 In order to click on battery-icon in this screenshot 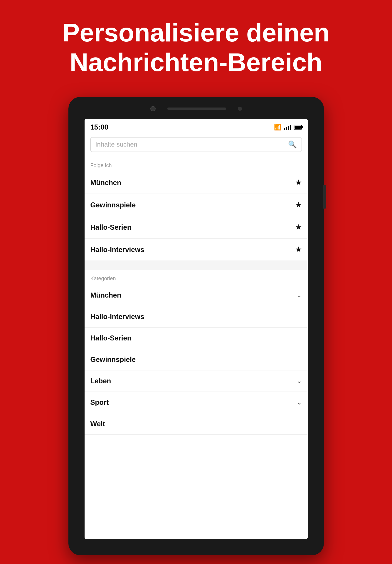, I will do `click(298, 127)`.